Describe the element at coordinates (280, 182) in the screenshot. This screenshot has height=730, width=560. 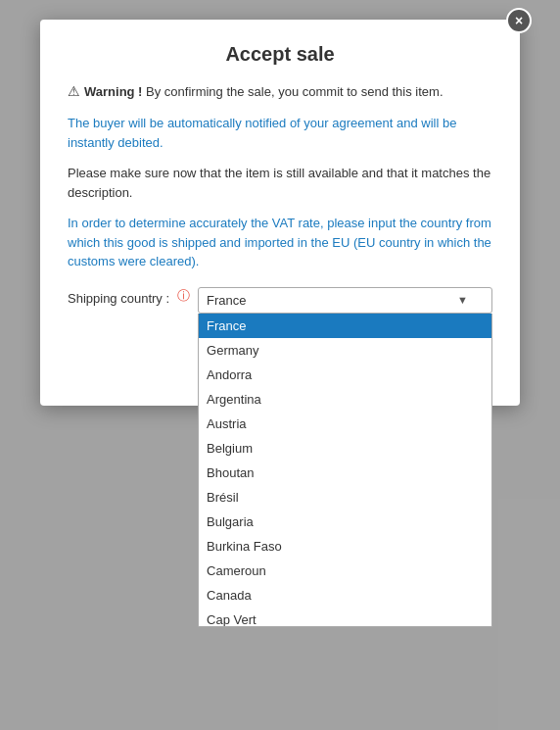
I see `description-text: Please make sure now that the item is st…` at that location.